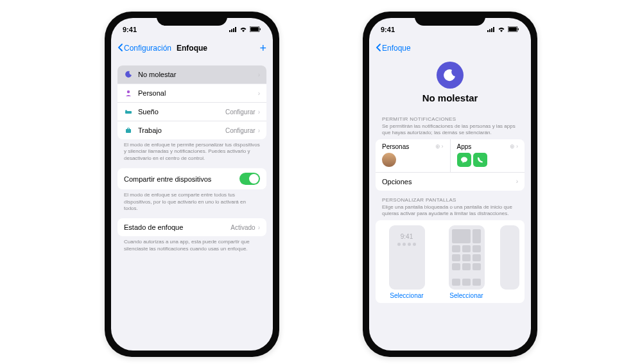 This screenshot has width=642, height=364. What do you see at coordinates (182, 130) in the screenshot?
I see `row-label: Trabajo` at bounding box center [182, 130].